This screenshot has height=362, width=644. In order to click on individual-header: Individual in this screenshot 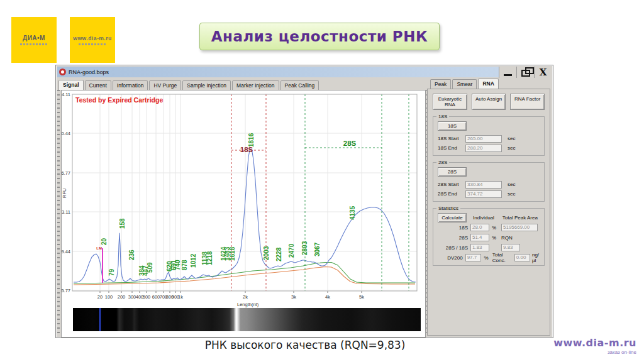, I will do `click(484, 217)`.